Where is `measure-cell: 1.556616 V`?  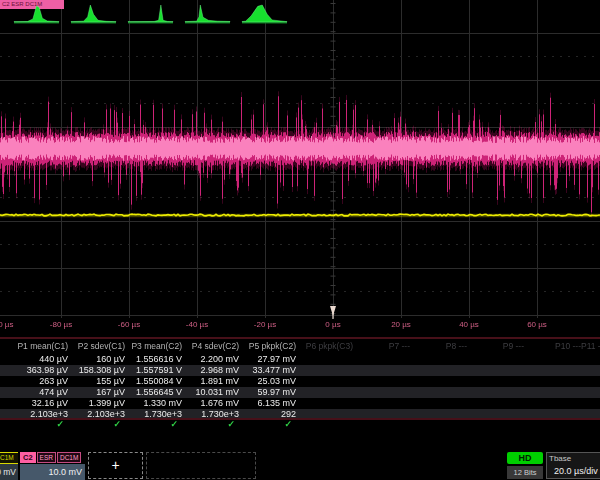
measure-cell: 1.556616 V is located at coordinates (154, 360).